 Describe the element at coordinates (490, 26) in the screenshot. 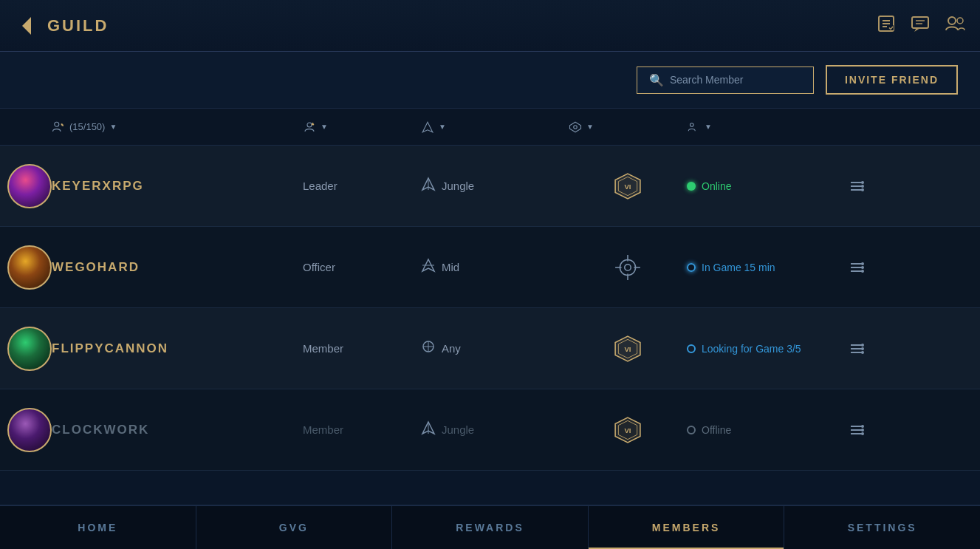

I see `header: GUILD` at that location.